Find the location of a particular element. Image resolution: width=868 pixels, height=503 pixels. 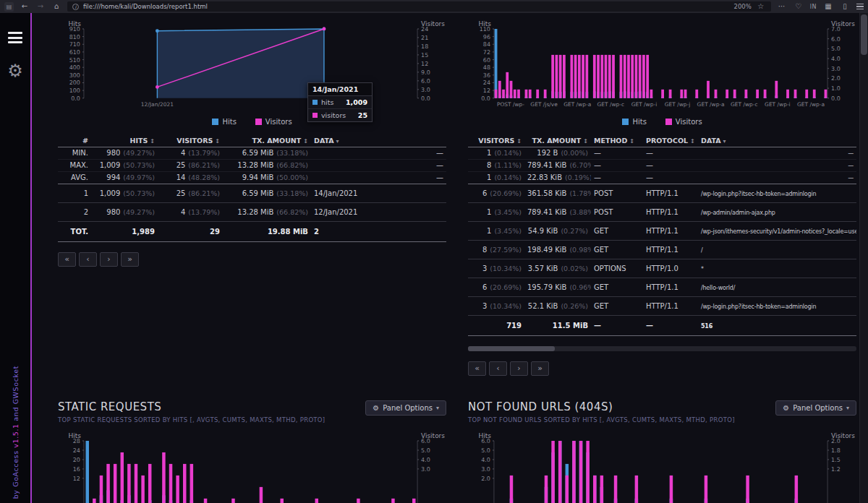

panel-not-found-urls: NOT FOUND URLS (404S) TOP NOT FOUND URLS… is located at coordinates (663, 452).